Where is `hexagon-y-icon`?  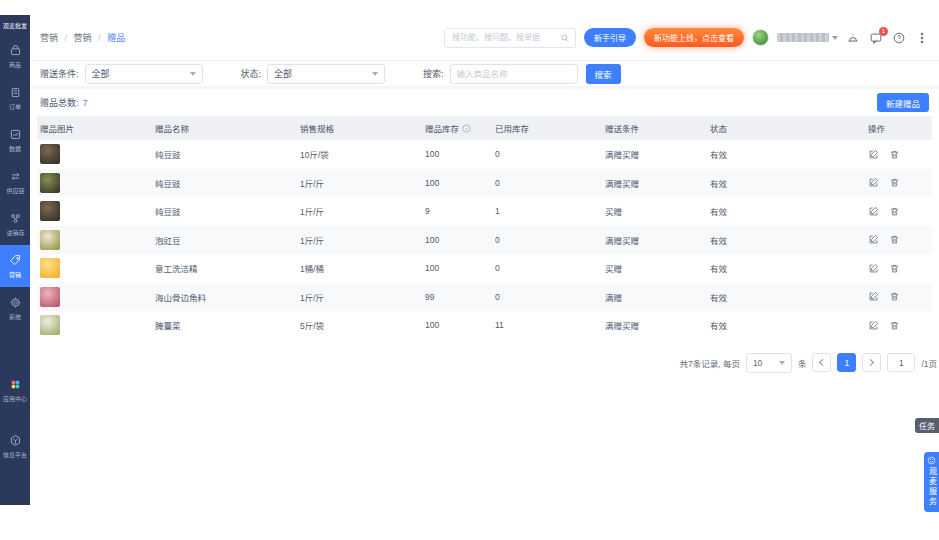
hexagon-y-icon is located at coordinates (16, 440).